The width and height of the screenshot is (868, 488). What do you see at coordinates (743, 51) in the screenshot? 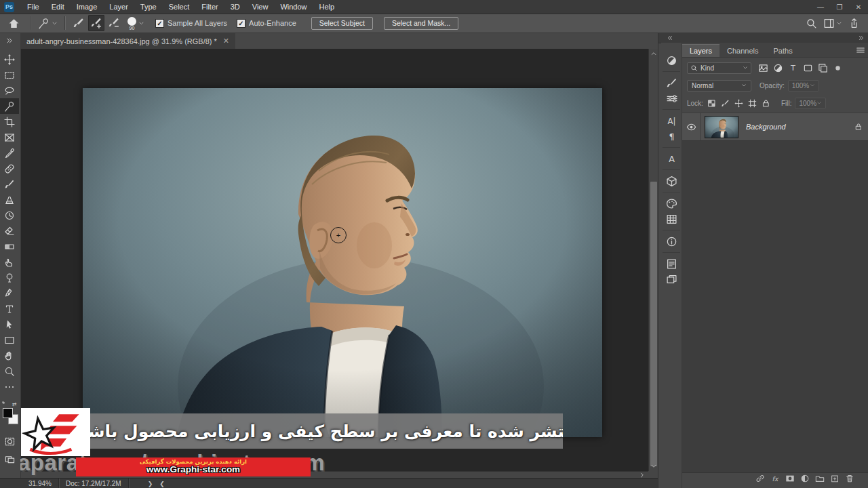
I see `tab-channels: Channels` at bounding box center [743, 51].